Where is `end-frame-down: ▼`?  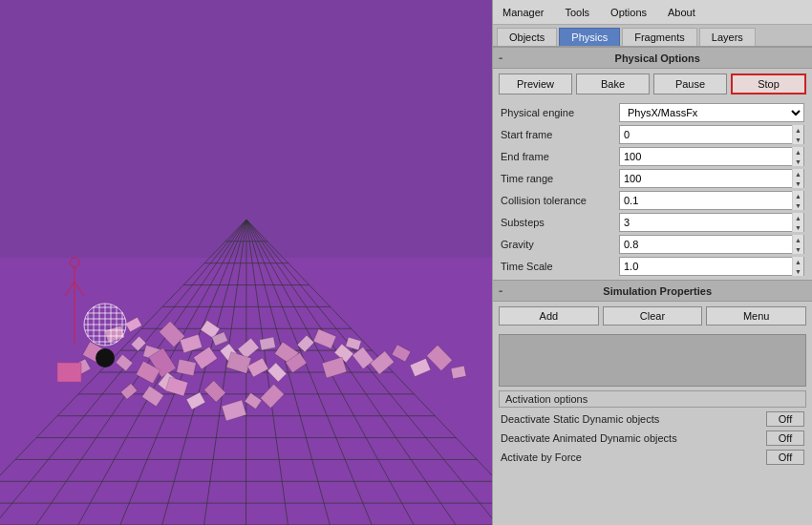
end-frame-down: ▼ is located at coordinates (799, 161).